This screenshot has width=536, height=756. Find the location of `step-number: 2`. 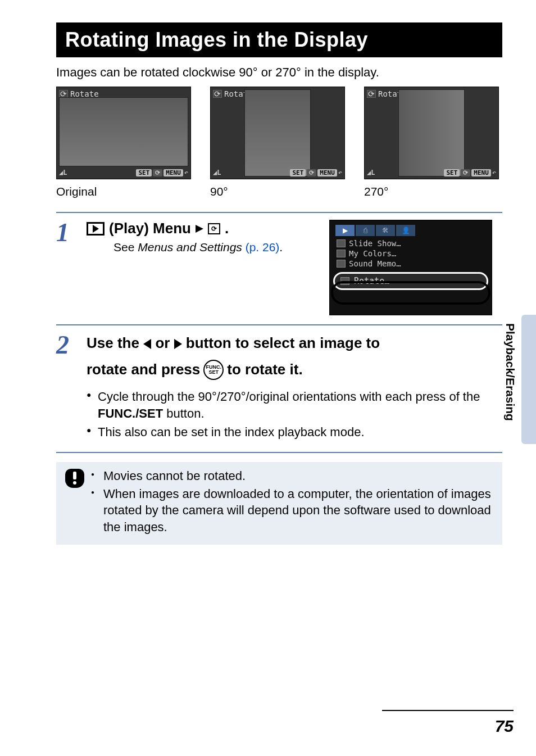

step-number: 2 is located at coordinates (67, 388).